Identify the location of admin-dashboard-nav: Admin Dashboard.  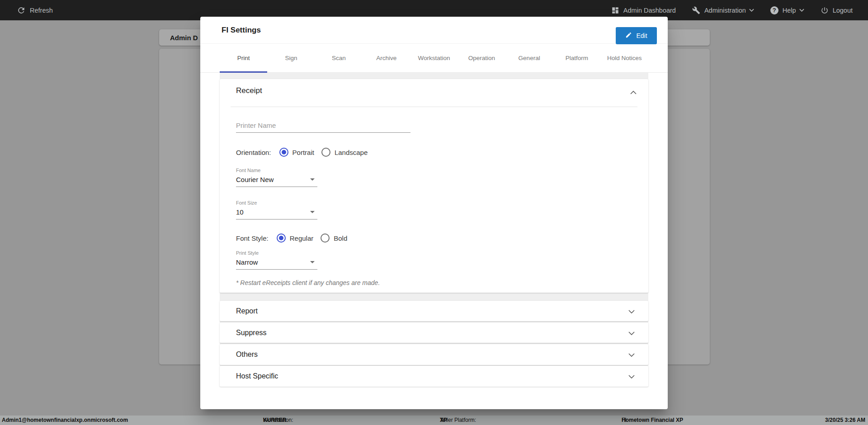
(644, 10).